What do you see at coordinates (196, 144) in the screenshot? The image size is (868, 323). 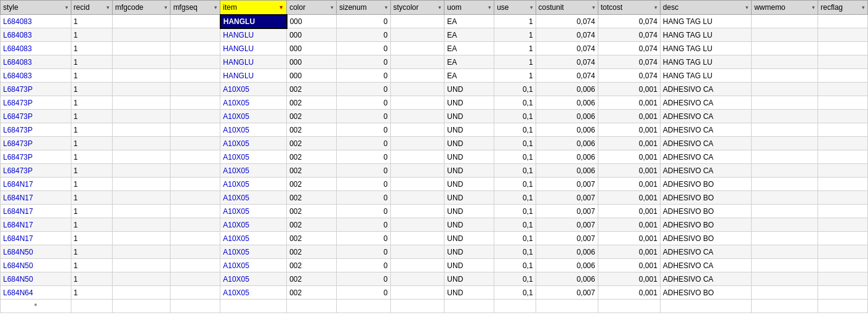 I see `cell-mfgseq-row9` at bounding box center [196, 144].